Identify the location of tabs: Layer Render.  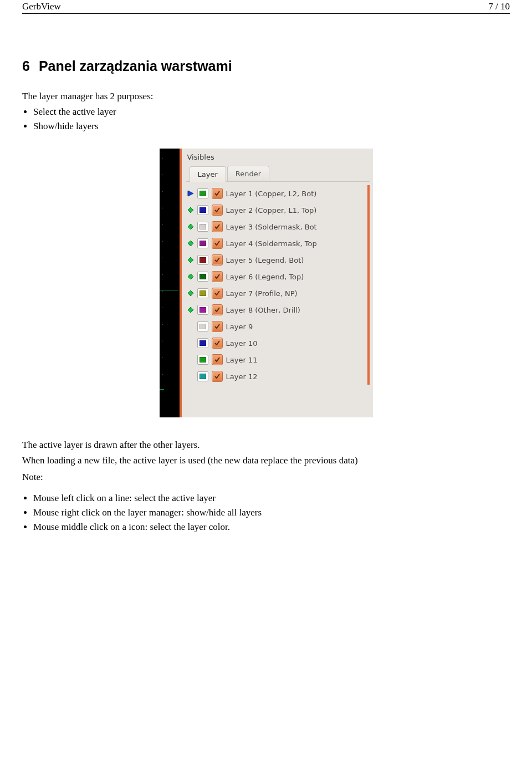
(278, 174).